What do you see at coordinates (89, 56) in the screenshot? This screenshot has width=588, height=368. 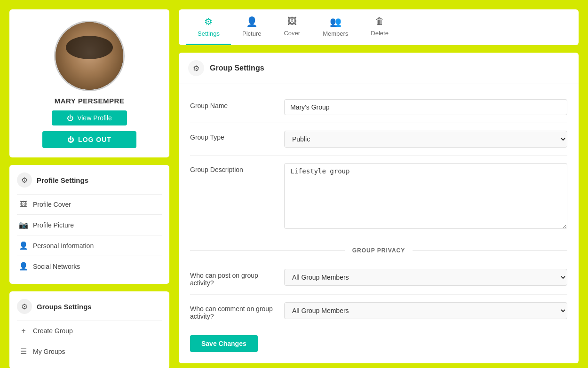 I see `avatar-container` at bounding box center [89, 56].